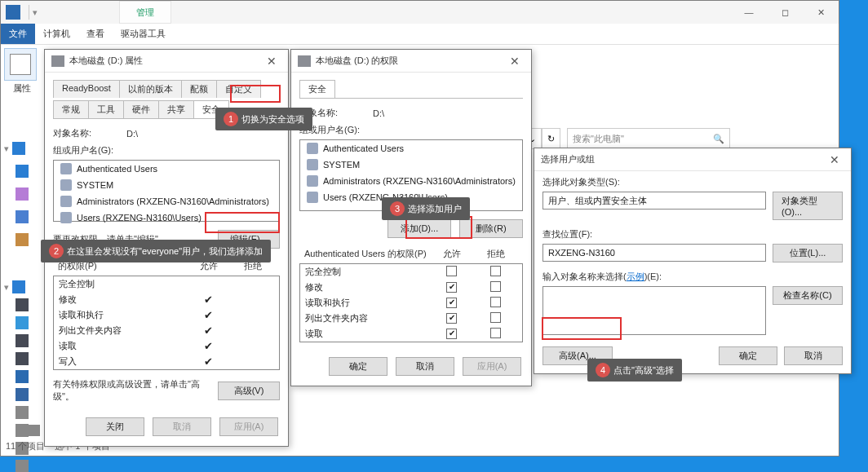  I want to click on badge-3: 3, so click(397, 209).